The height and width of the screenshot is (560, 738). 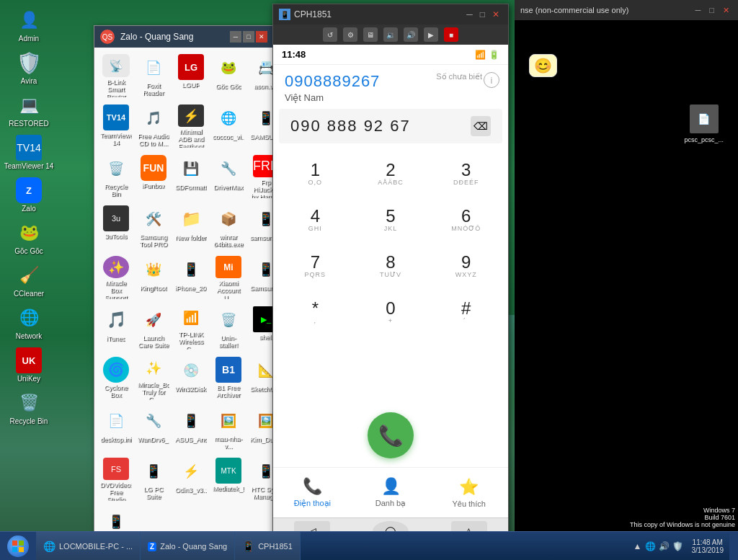 I want to click on phone-minimize-button: ─, so click(x=470, y=14).